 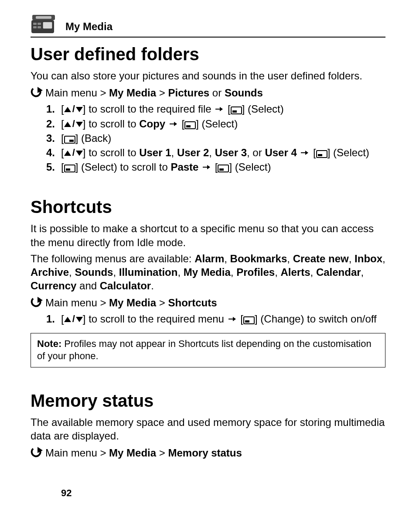 I want to click on softkey-right-icon, so click(x=70, y=140).